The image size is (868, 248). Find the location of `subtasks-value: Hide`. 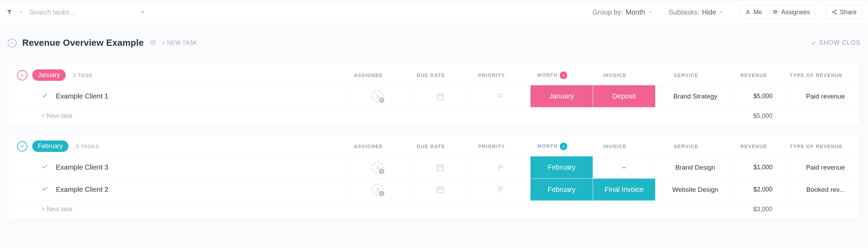

subtasks-value: Hide is located at coordinates (709, 12).